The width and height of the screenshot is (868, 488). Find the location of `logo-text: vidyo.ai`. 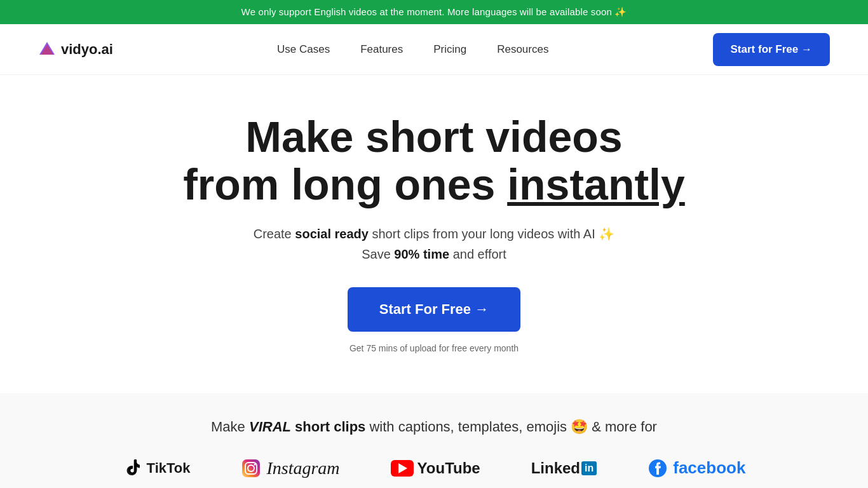

logo-text: vidyo.ai is located at coordinates (87, 50).